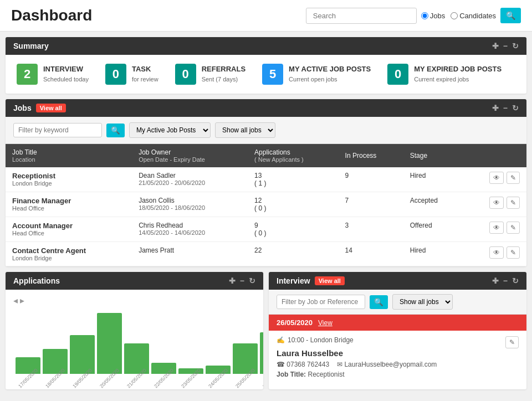  I want to click on col-job-title: Job Title Location, so click(69, 156).